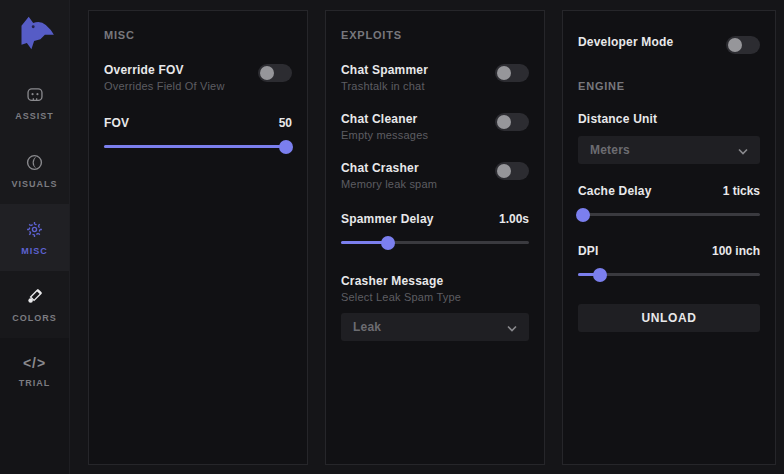  Describe the element at coordinates (34, 251) in the screenshot. I see `sidebar-item-label: MISC` at that location.